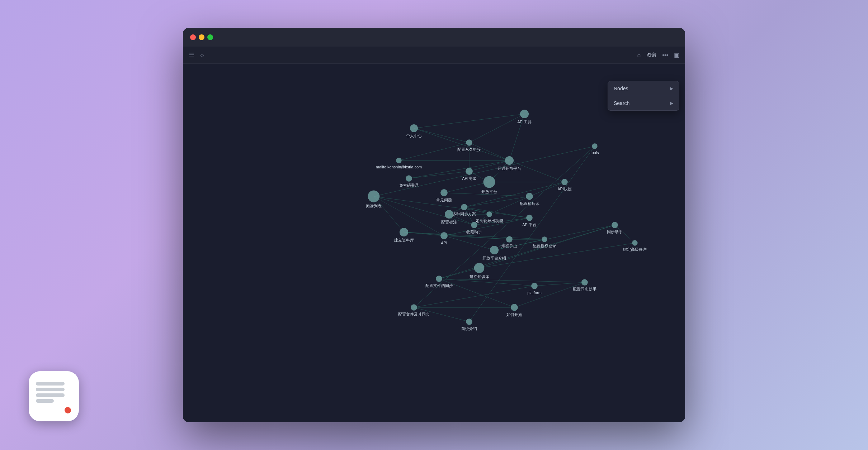 This screenshot has height=450, width=868. What do you see at coordinates (544, 246) in the screenshot?
I see `svg-text: 配置授权登录` at bounding box center [544, 246].